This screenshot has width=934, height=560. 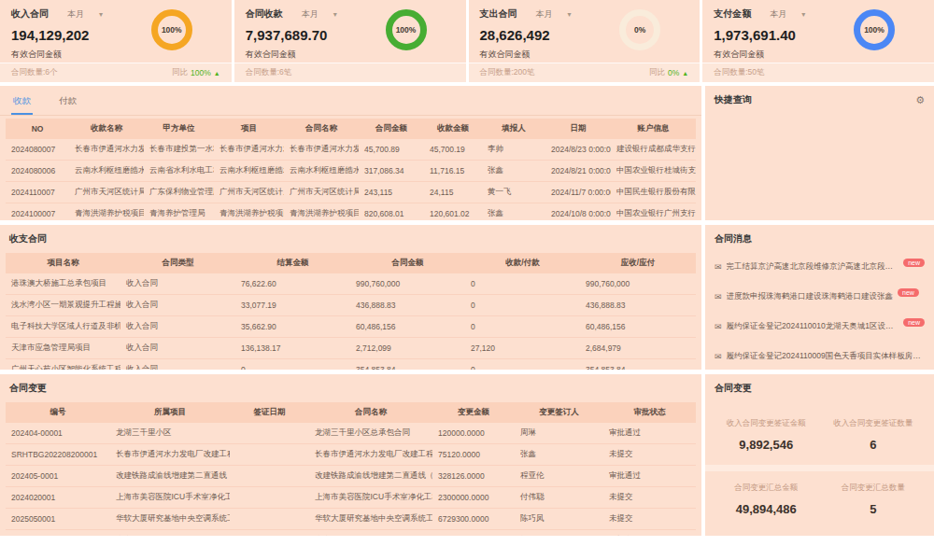 What do you see at coordinates (351, 498) in the screenshot?
I see `table-row: 2024020001上海市美容医院ICU手术室净化工程上海市美容医院ICU手术室…` at bounding box center [351, 498].